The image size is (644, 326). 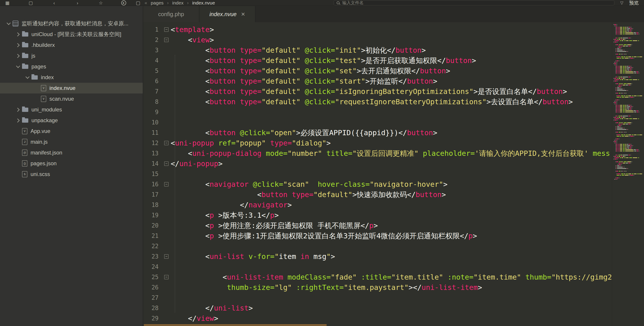 What do you see at coordinates (378, 184) in the screenshot?
I see `code-line: 16− <navigator @click="scan" hover-class…` at bounding box center [378, 184].